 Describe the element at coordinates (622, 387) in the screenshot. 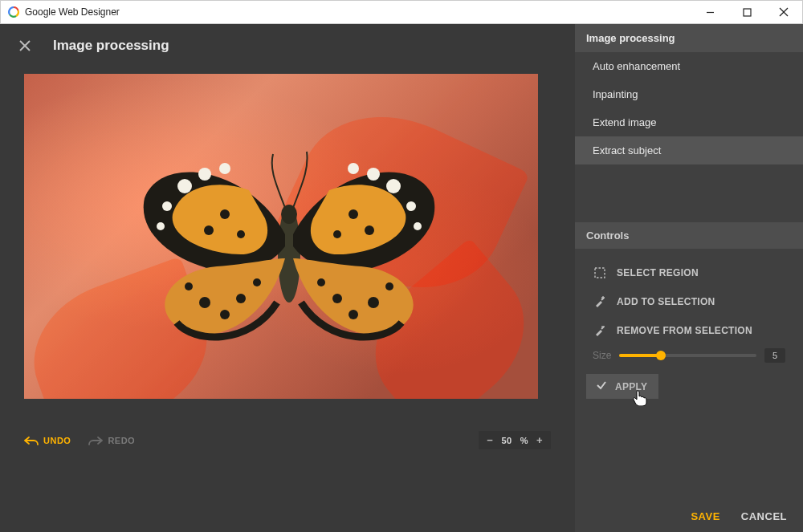

I see `apply-button: APPLY` at that location.